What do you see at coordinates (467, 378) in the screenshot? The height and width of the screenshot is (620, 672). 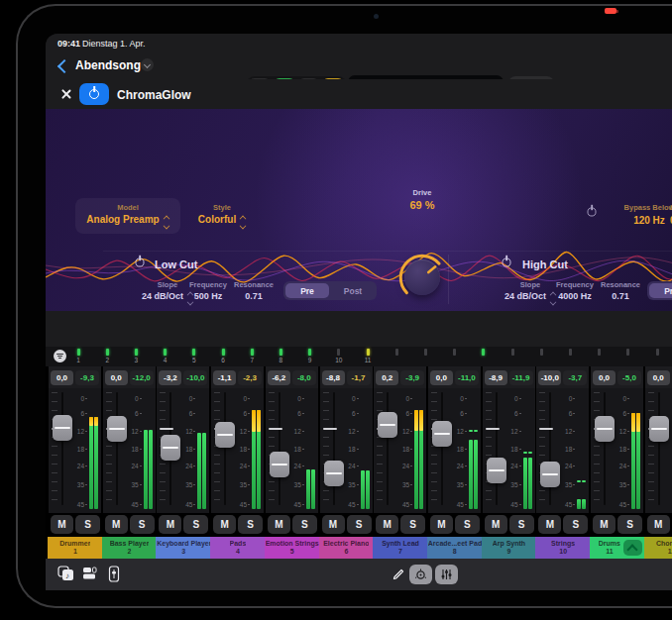 I see `peak-value: -11,0` at bounding box center [467, 378].